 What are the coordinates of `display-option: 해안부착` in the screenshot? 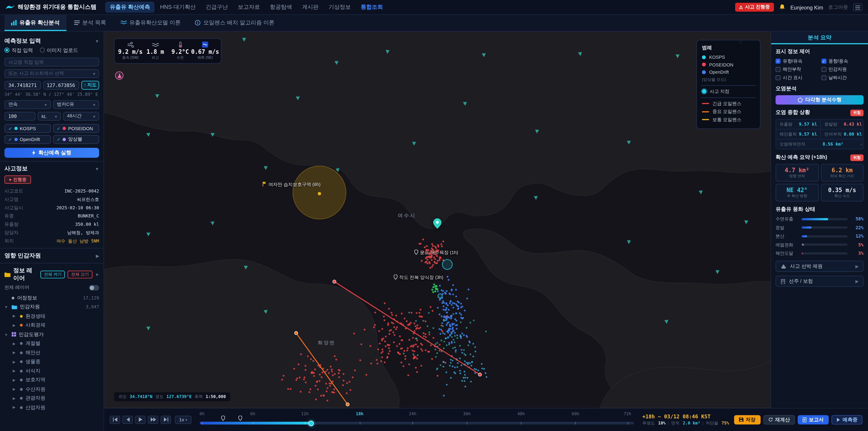 It's located at (797, 69).